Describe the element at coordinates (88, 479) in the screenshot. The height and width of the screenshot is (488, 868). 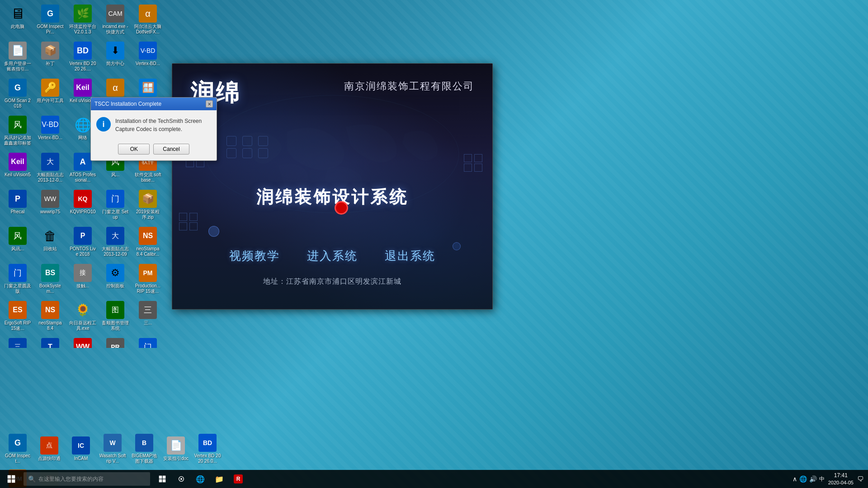
I see `search-input` at that location.